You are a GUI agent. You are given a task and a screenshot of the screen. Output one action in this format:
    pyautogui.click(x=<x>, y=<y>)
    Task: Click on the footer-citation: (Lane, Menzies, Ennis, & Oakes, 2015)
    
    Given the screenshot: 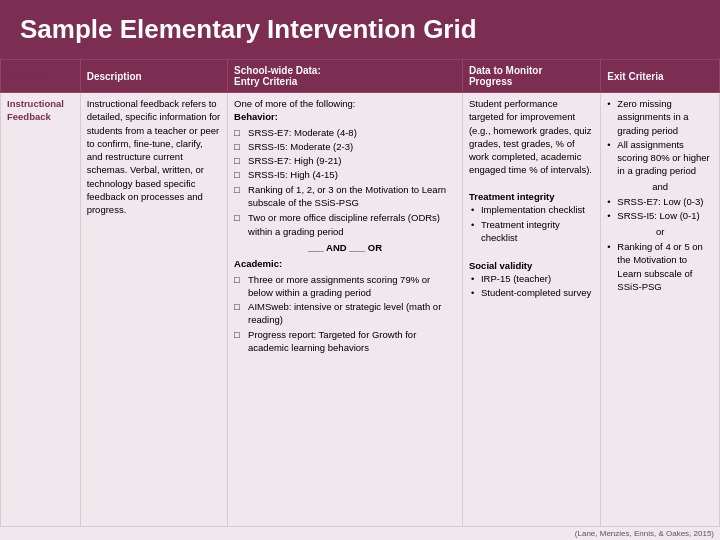 What is the action you would take?
    pyautogui.click(x=360, y=534)
    